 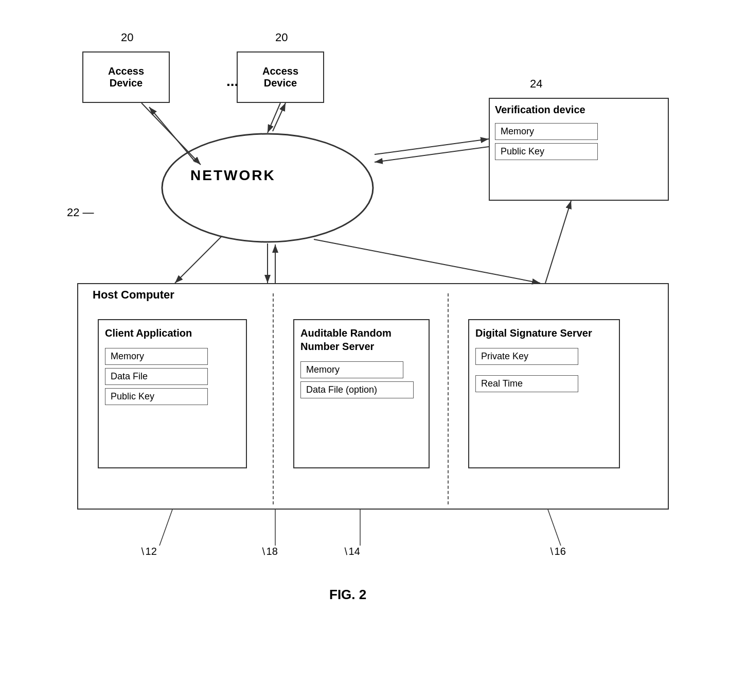 I want to click on arns-memory-box: Memory, so click(x=352, y=370).